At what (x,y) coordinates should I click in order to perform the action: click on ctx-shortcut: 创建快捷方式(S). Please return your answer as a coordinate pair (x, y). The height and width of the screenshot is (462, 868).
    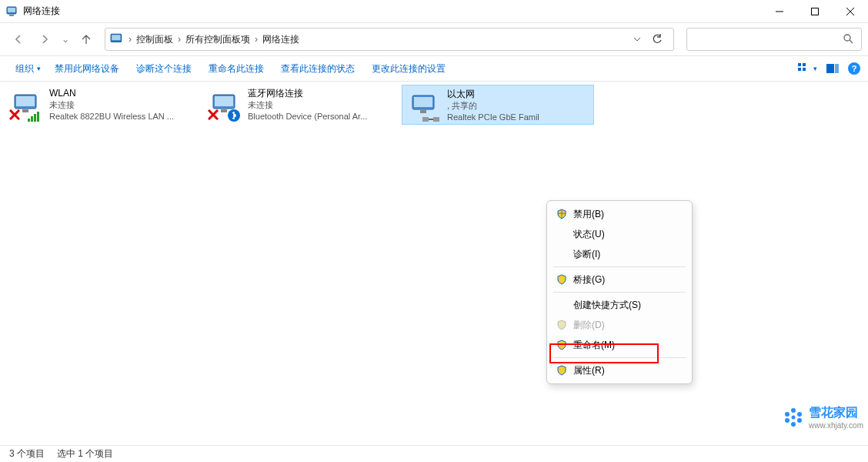
    Looking at the image, I should click on (619, 305).